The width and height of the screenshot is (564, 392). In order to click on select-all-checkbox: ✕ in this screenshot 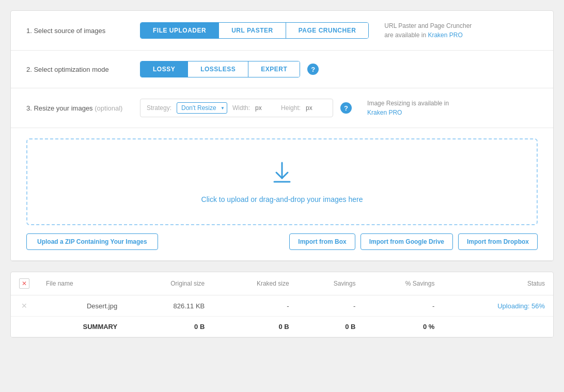, I will do `click(24, 284)`.